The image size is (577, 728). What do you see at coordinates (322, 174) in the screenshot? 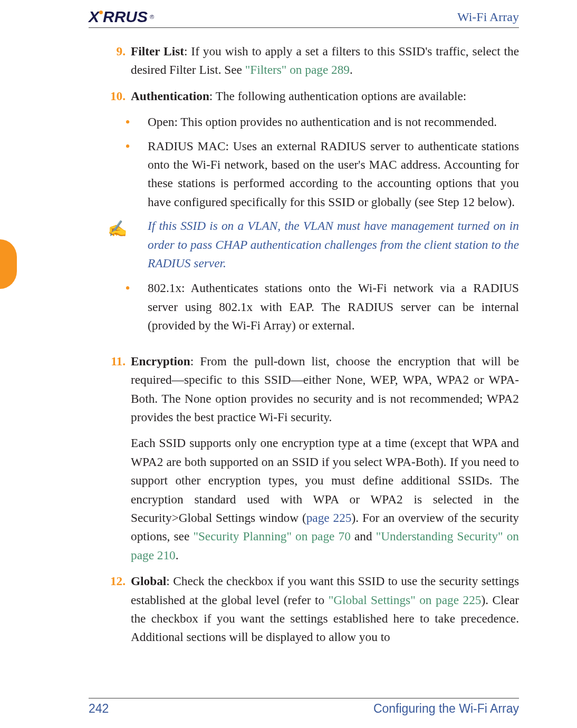
I see `bullet-radius-mac: • RADIUS MAC: Uses an external RADIUS se…` at bounding box center [322, 174].